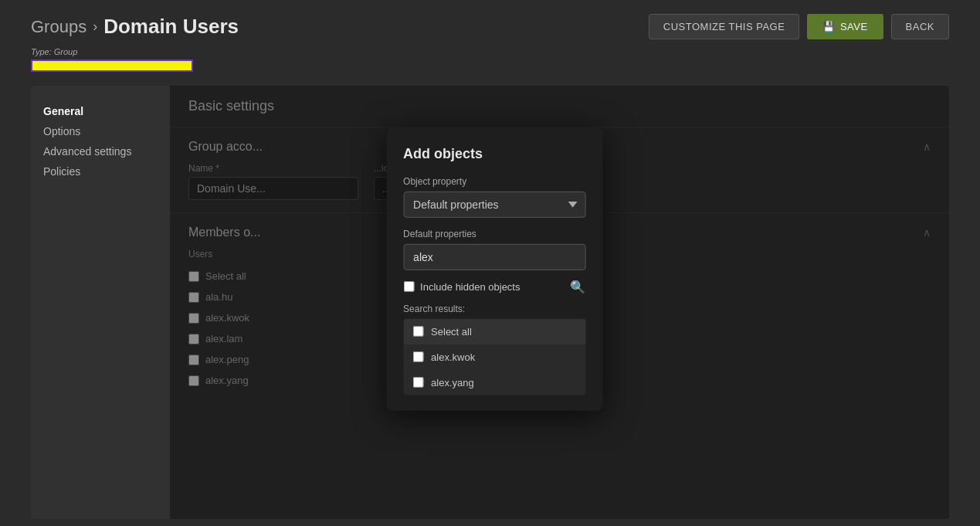  What do you see at coordinates (418, 382) in the screenshot?
I see `result-alex-yang-checkbox` at bounding box center [418, 382].